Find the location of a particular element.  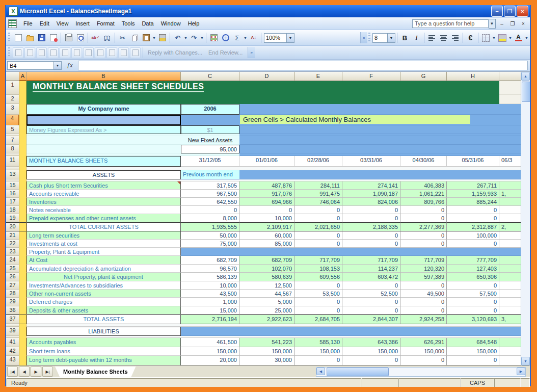

minimize-button: – is located at coordinates (497, 11).